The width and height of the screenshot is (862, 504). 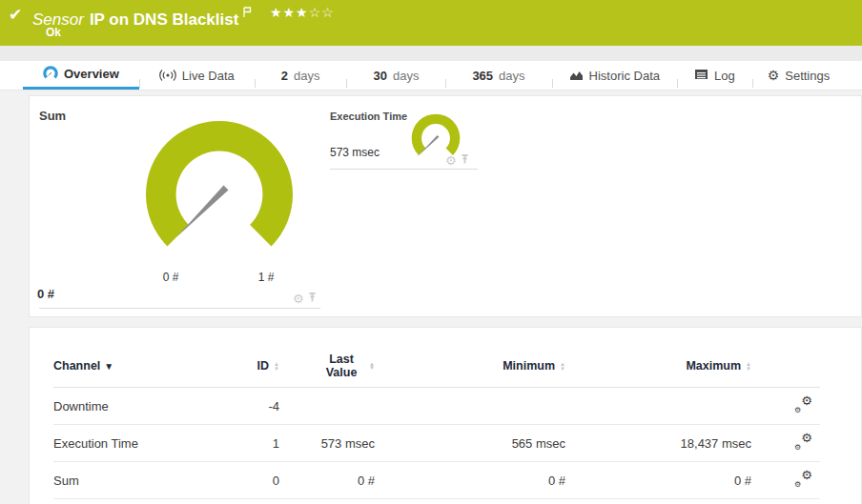 What do you see at coordinates (92, 74) in the screenshot?
I see `tab-overview-label: Overview` at bounding box center [92, 74].